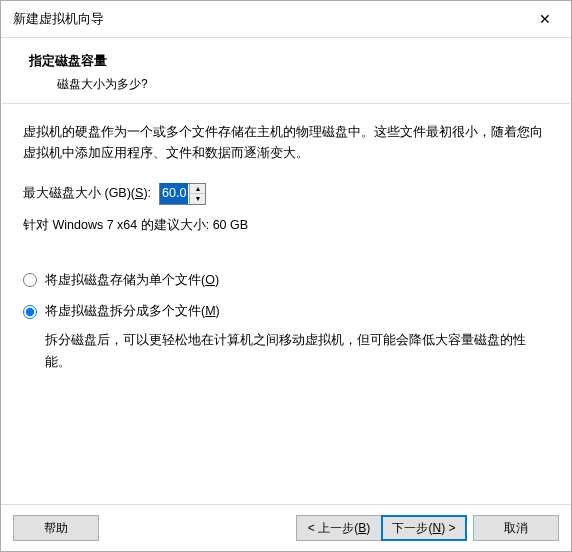 The width and height of the screenshot is (572, 552). Describe the element at coordinates (382, 528) in the screenshot. I see `nav-button-group: < 上一步(B) 下一步(N) >` at that location.